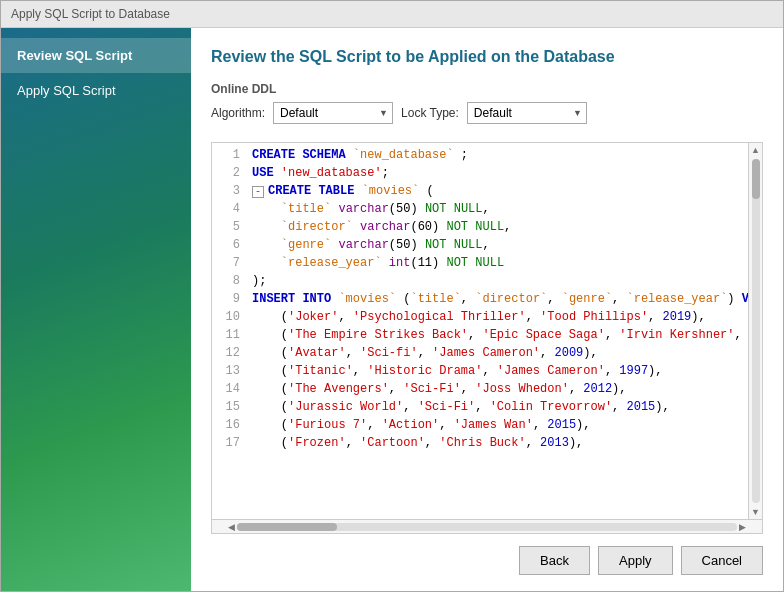 The image size is (784, 592). What do you see at coordinates (527, 113) in the screenshot?
I see `lock-type-select-wrapper: Default NONE SHARED EXCLUSIVE` at bounding box center [527, 113].